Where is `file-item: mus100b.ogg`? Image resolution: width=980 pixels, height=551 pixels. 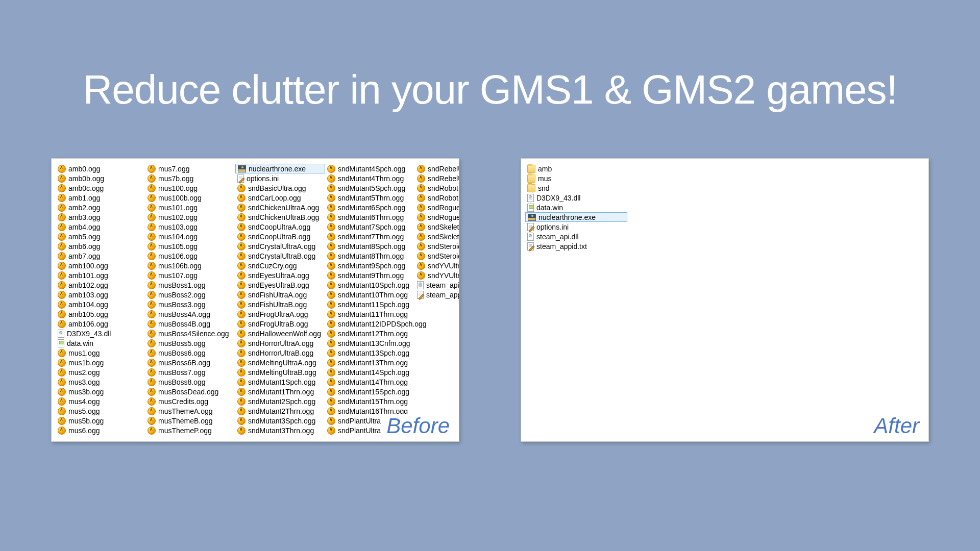 file-item: mus100b.ogg is located at coordinates (190, 198).